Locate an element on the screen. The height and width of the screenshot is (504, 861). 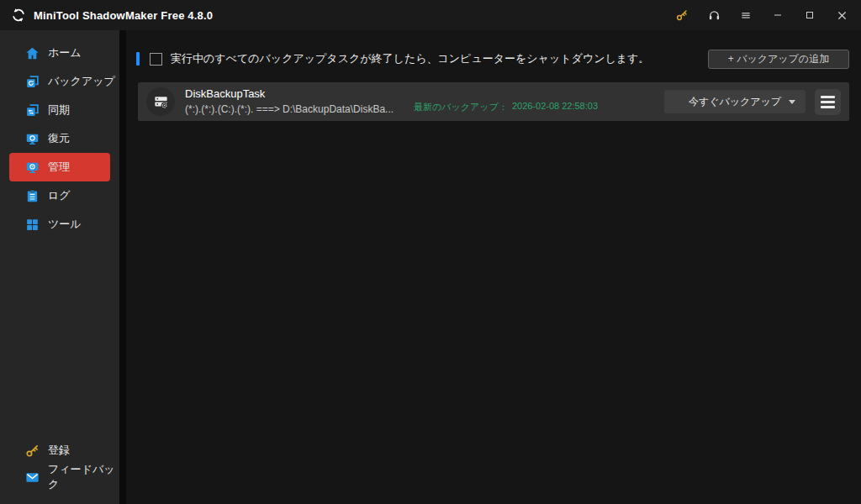
title-bar: MiniTool ShadowMaker Free 4.8.0 is located at coordinates (430, 15).